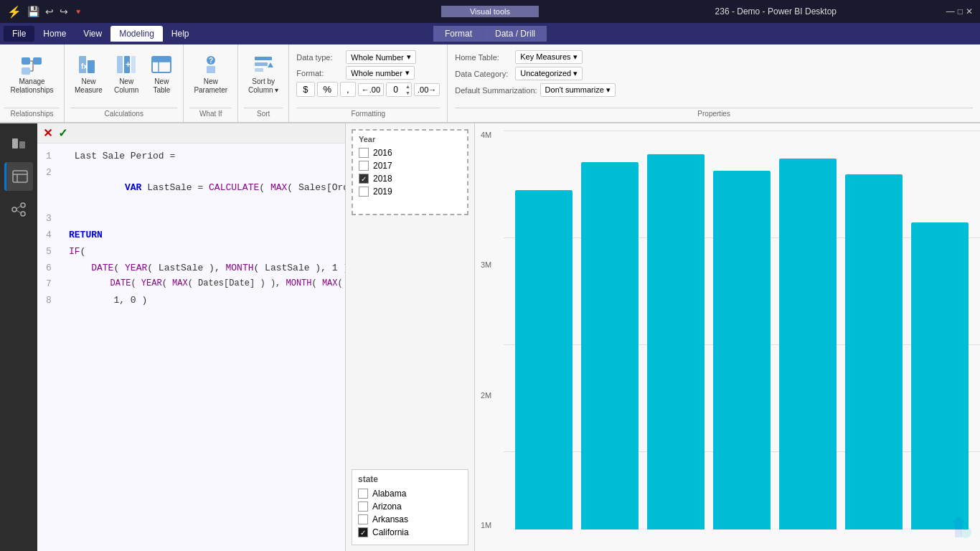 Image resolution: width=980 pixels, height=551 pixels. I want to click on home-table-label: Home Table:, so click(484, 57).